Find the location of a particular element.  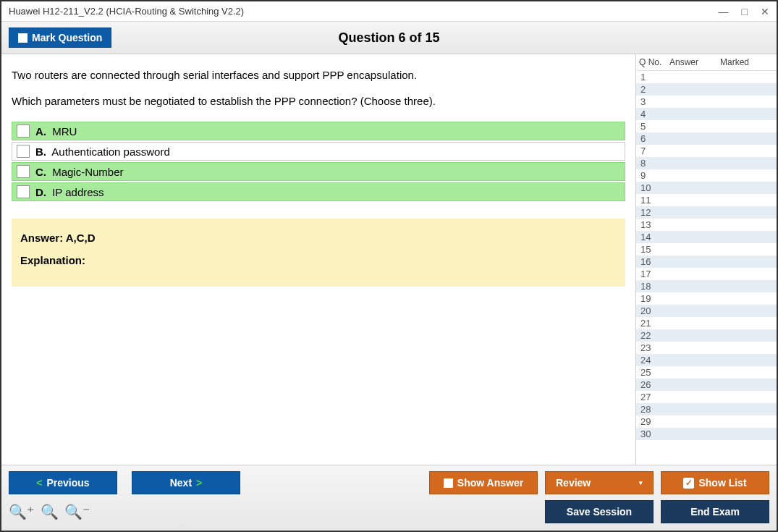

qlist-row: 20 is located at coordinates (706, 311).